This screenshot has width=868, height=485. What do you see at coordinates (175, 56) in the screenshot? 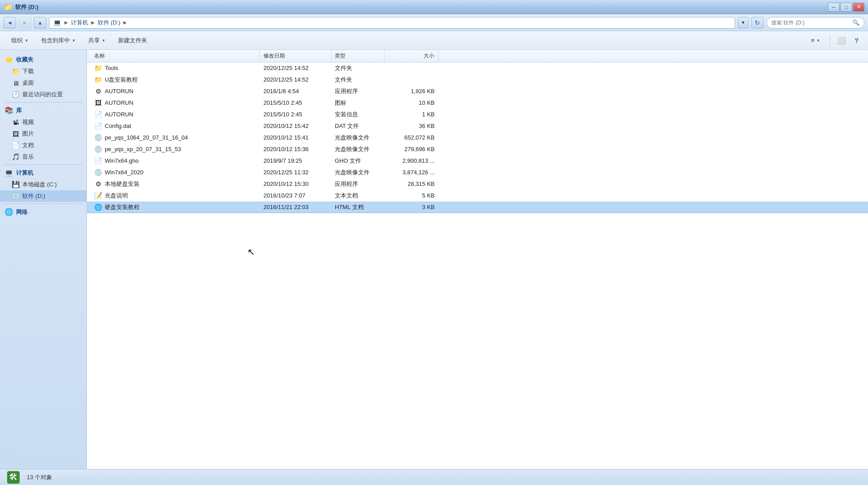
I see `col-header-name: 名称` at bounding box center [175, 56].